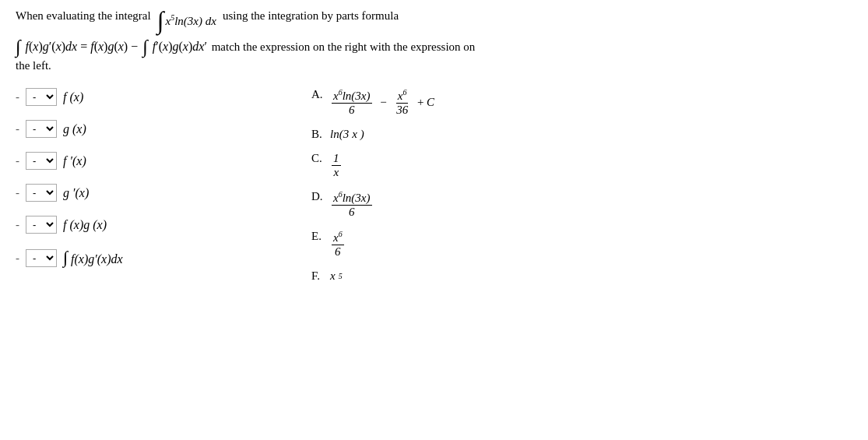 This screenshot has width=868, height=440. I want to click on intro-text: When evaluating the integral, so click(83, 16).